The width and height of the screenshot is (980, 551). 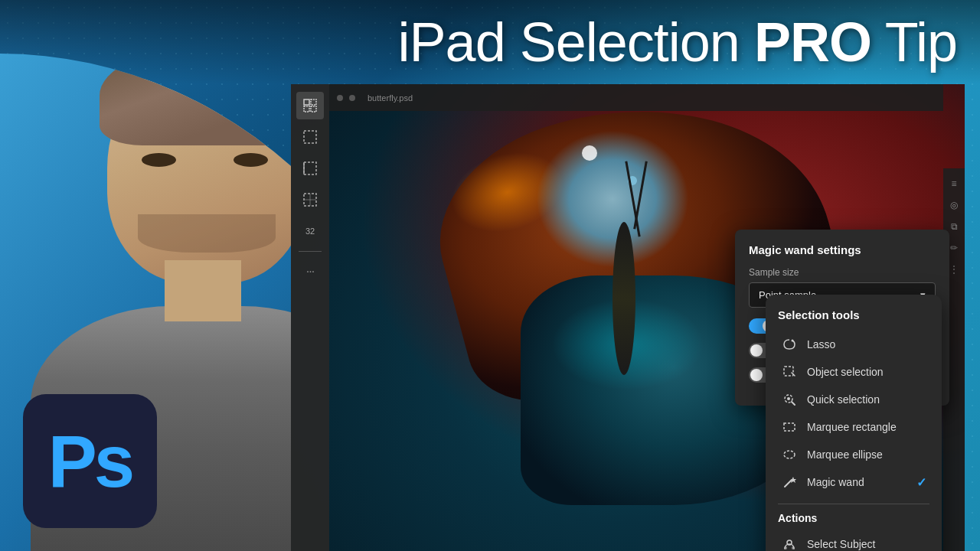 What do you see at coordinates (854, 422) in the screenshot?
I see `selection-tools-panel: Selection tools Lasso Object selection Q…` at bounding box center [854, 422].